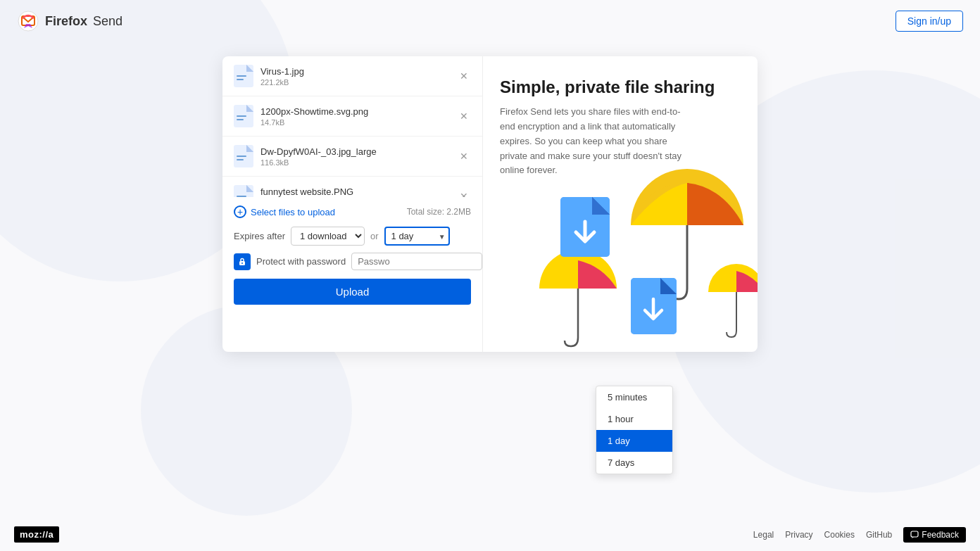 The width and height of the screenshot is (980, 551). What do you see at coordinates (353, 204) in the screenshot?
I see `left-panel: Virus-1.jpg 221.2kB ✕ 1200px-Showtime.sv…` at bounding box center [353, 204].